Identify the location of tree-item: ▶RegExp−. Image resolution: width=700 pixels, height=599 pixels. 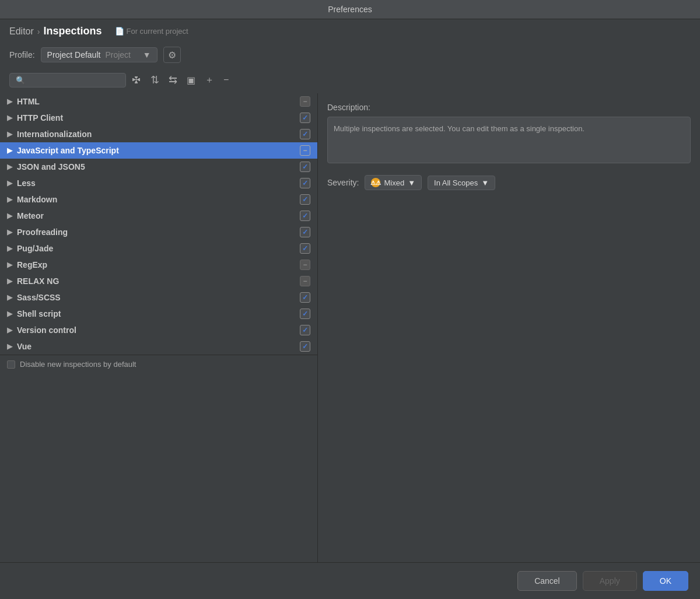
(159, 265).